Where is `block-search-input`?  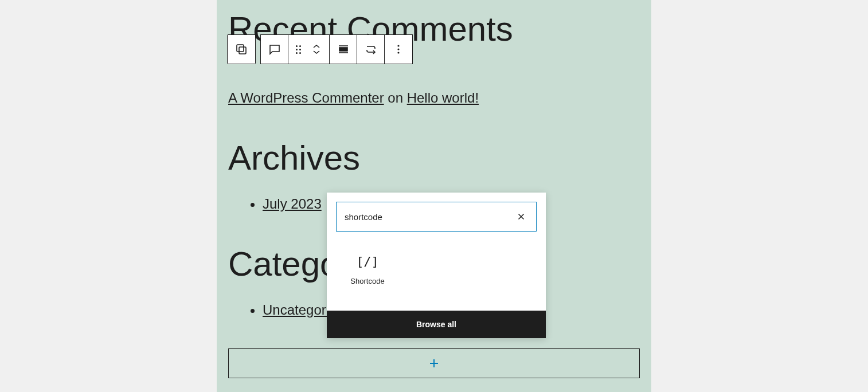
block-search-input is located at coordinates (429, 217).